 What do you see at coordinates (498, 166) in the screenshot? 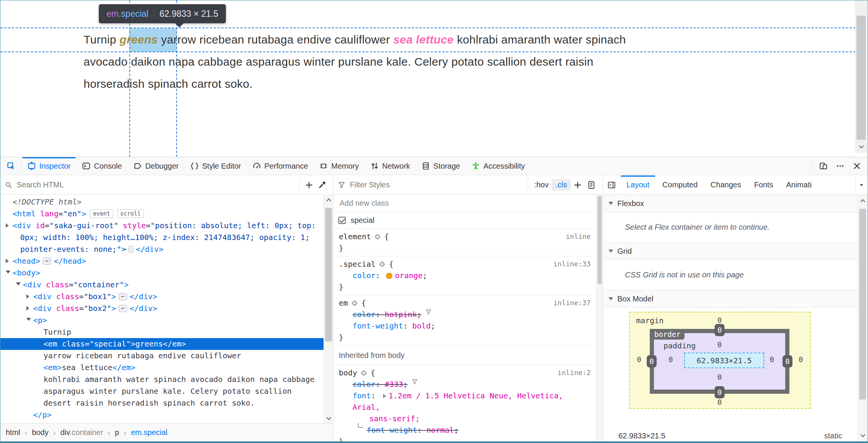
I see `tab-accessibility: Accessibility` at bounding box center [498, 166].